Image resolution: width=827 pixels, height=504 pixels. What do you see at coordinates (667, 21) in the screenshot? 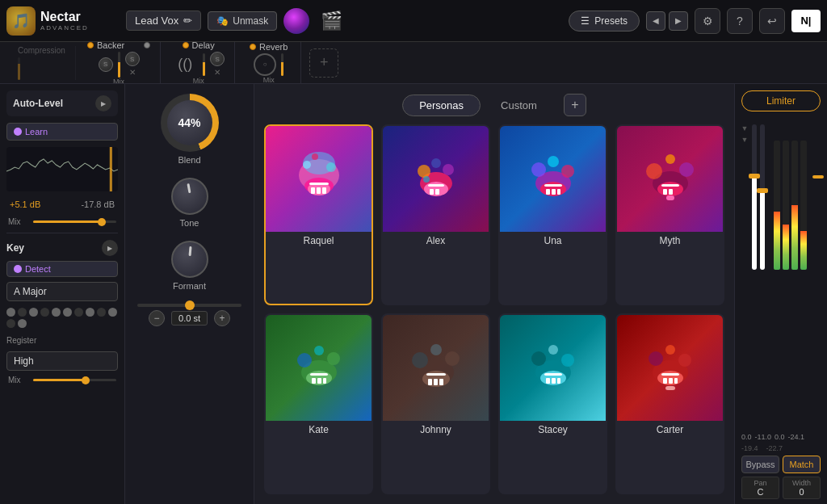
I see `nav-arrows: ◀ ▶` at bounding box center [667, 21].